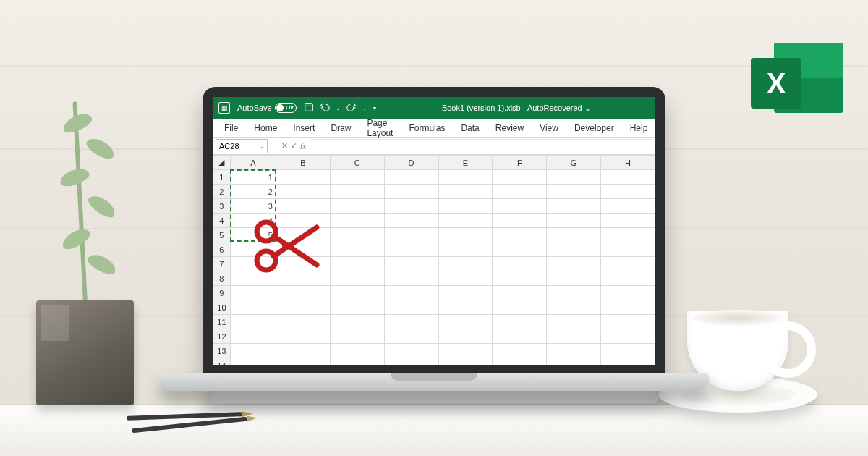 The image size is (868, 456). Describe the element at coordinates (466, 163) in the screenshot. I see `column-header-E: E` at that location.